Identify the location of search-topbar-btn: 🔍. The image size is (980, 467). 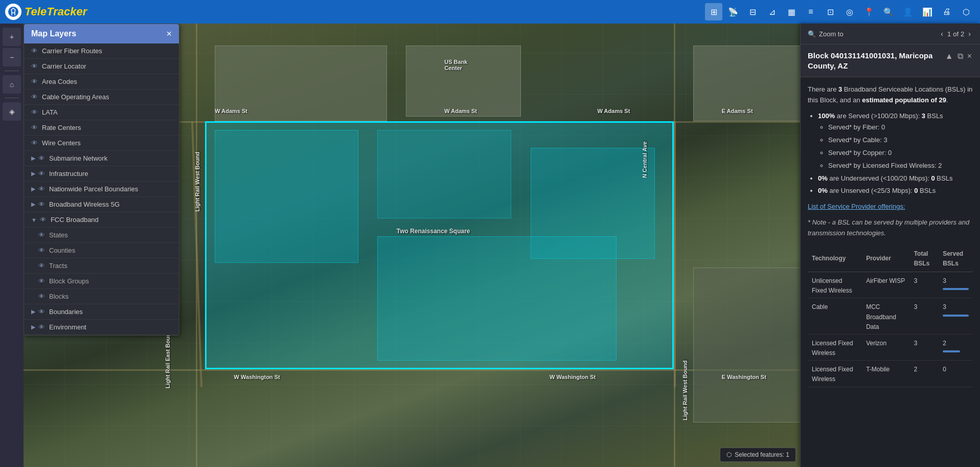
(888, 12).